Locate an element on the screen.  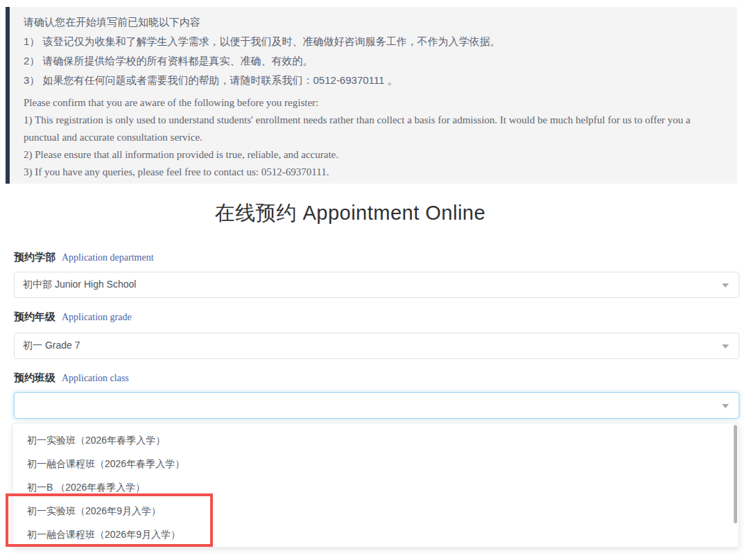
notice-line-cn: 2） 请确保所提供给学校的所有资料都是真实、准确、有效的。 is located at coordinates (373, 61).